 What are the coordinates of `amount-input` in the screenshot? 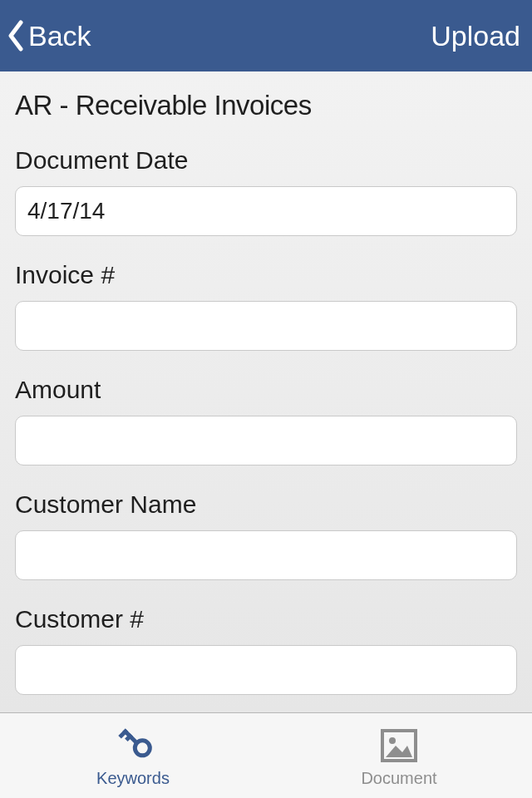 It's located at (266, 441).